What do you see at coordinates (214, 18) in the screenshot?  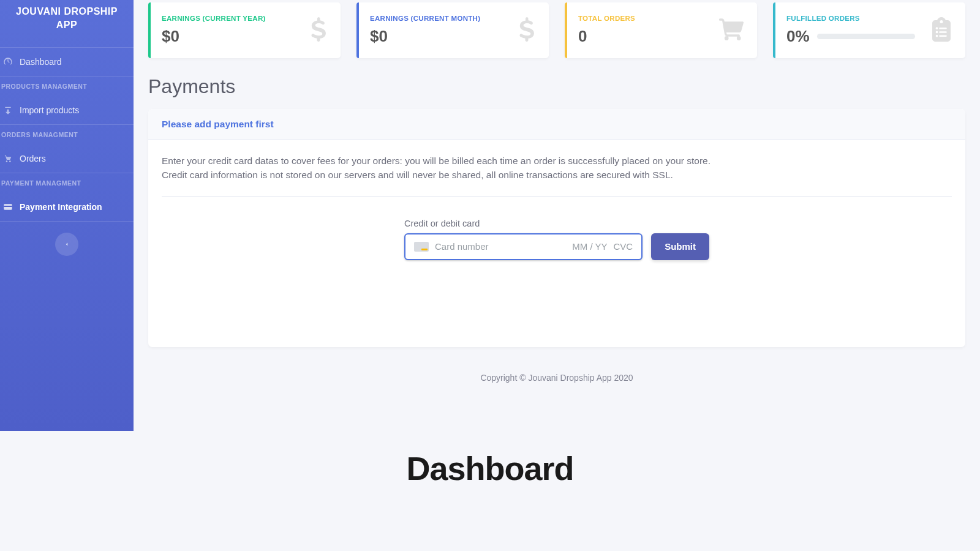 I see `card-label: EARNINGS (CURRENT YEAR)` at bounding box center [214, 18].